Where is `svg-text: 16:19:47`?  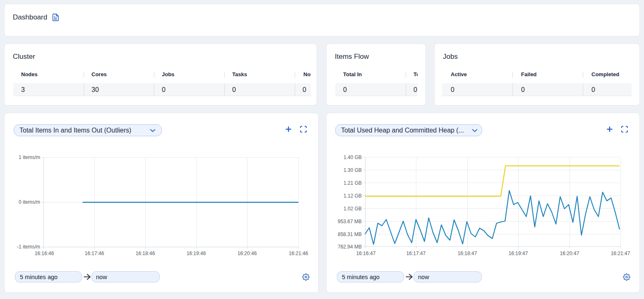
svg-text: 16:19:47 is located at coordinates (518, 253).